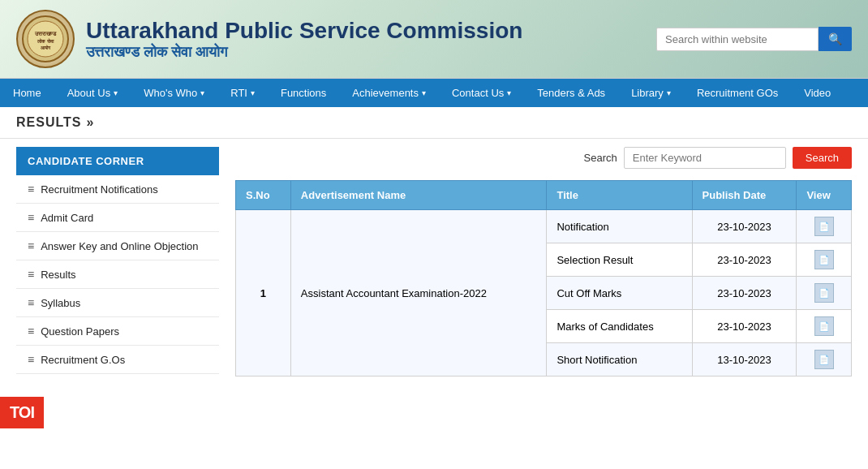  I want to click on nav-item-recruitment-gos: Recruitment GOs, so click(737, 93).